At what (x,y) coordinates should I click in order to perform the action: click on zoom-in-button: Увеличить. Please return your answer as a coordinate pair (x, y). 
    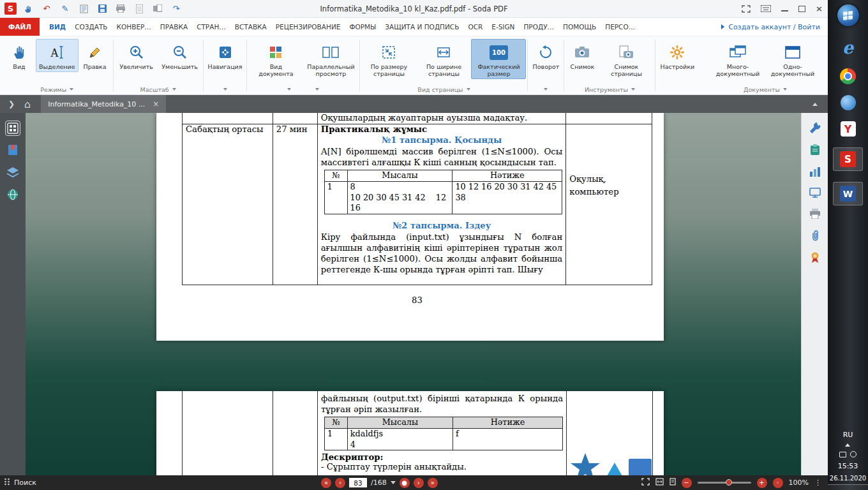
    Looking at the image, I should click on (137, 56).